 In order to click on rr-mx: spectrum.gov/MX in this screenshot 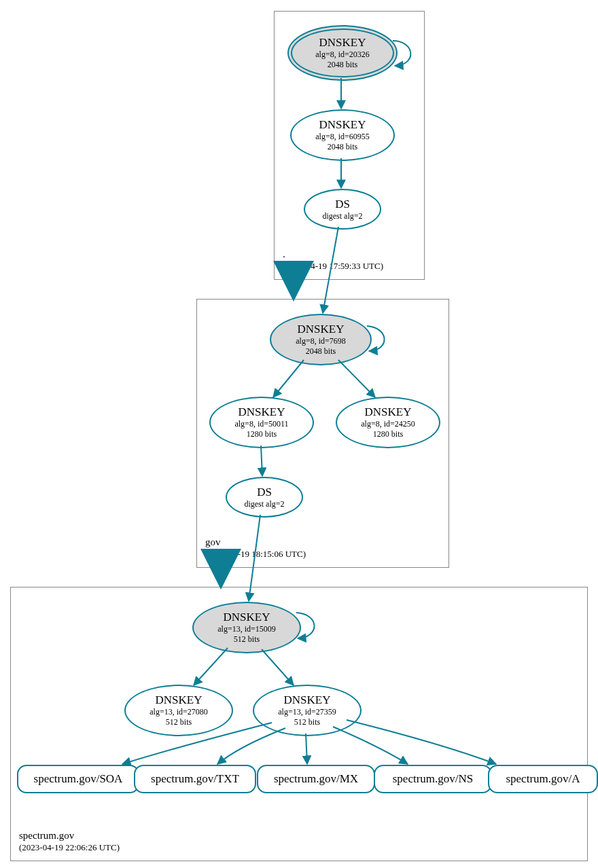, I will do `click(316, 779)`.